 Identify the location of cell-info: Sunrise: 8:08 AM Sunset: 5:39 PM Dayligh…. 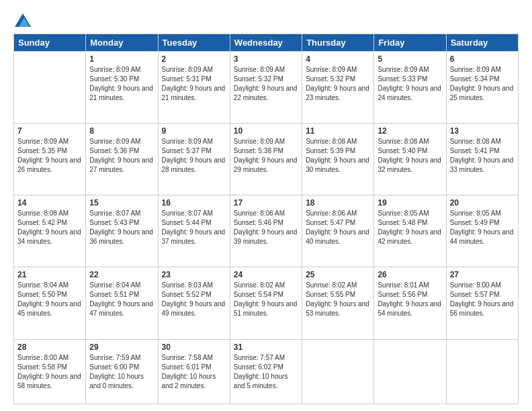
(338, 156).